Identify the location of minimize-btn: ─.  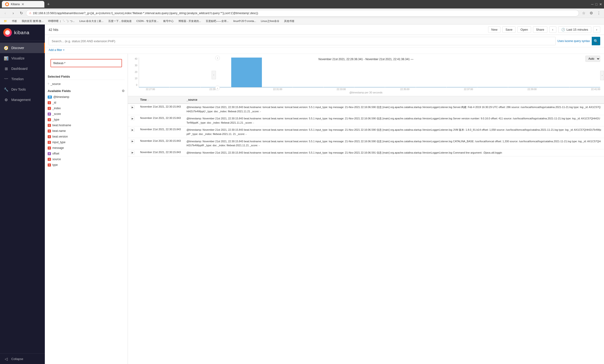
(592, 4).